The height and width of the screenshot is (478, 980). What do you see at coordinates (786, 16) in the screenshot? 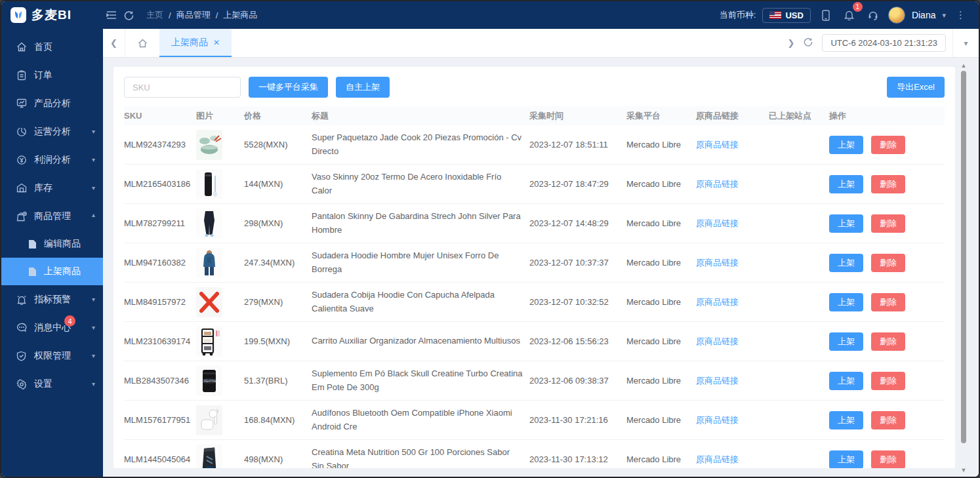
I see `currency-selector: USD` at bounding box center [786, 16].